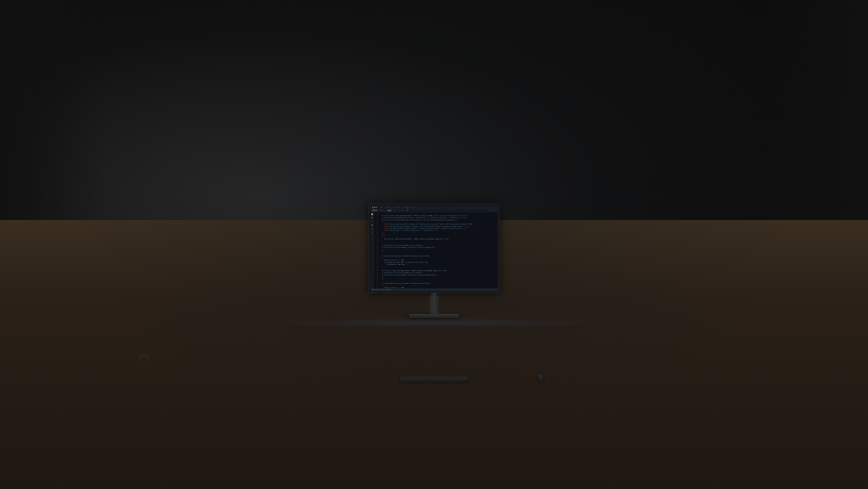 The height and width of the screenshot is (489, 868). What do you see at coordinates (434, 248) in the screenshot?
I see `monitor-screen: File History Acquire Settings Help Sourc…` at bounding box center [434, 248].